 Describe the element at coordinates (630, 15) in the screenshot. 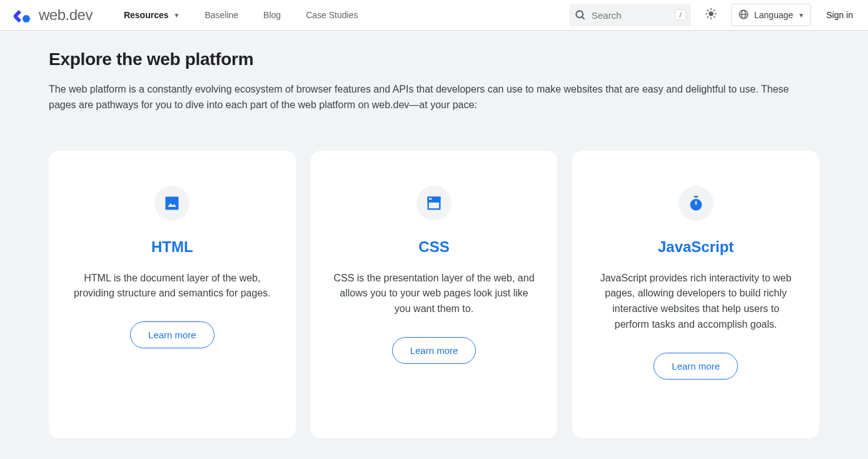

I see `search-input` at that location.